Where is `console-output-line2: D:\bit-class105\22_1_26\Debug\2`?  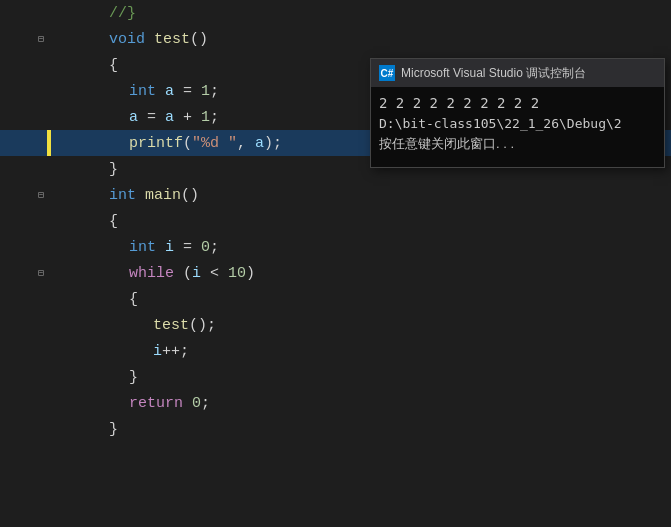
console-output-line2: D:\bit-class105\22_1_26\Debug\2 is located at coordinates (518, 124).